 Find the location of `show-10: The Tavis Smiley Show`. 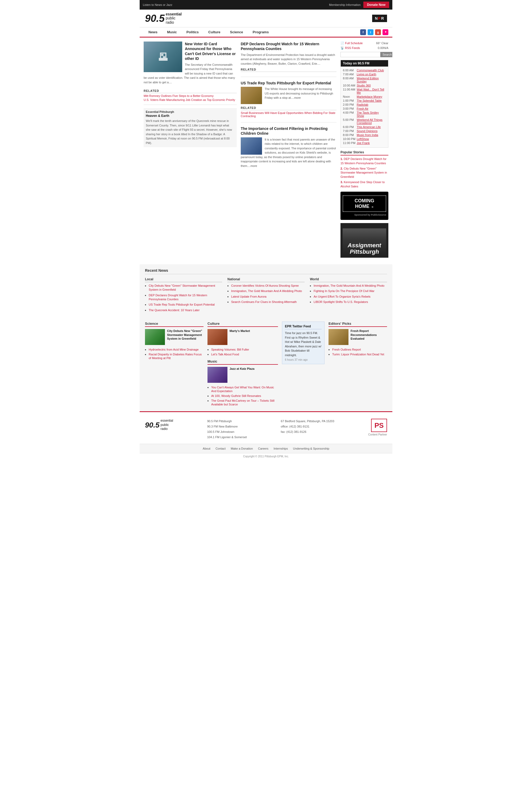

show-10: The Tavis Smiley Show is located at coordinates (371, 114).